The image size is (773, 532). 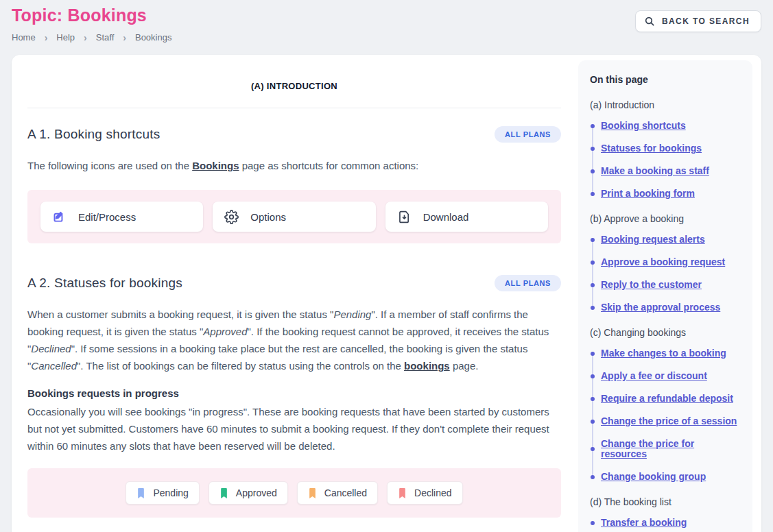 I want to click on status-chip-label: Approved, so click(x=257, y=493).